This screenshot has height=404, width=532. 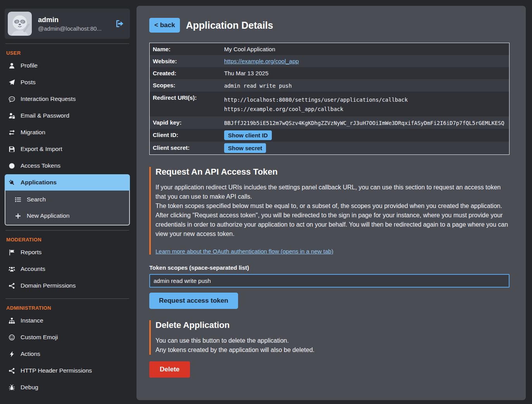 I want to click on sidebar-item-posts: Posts, so click(x=67, y=82).